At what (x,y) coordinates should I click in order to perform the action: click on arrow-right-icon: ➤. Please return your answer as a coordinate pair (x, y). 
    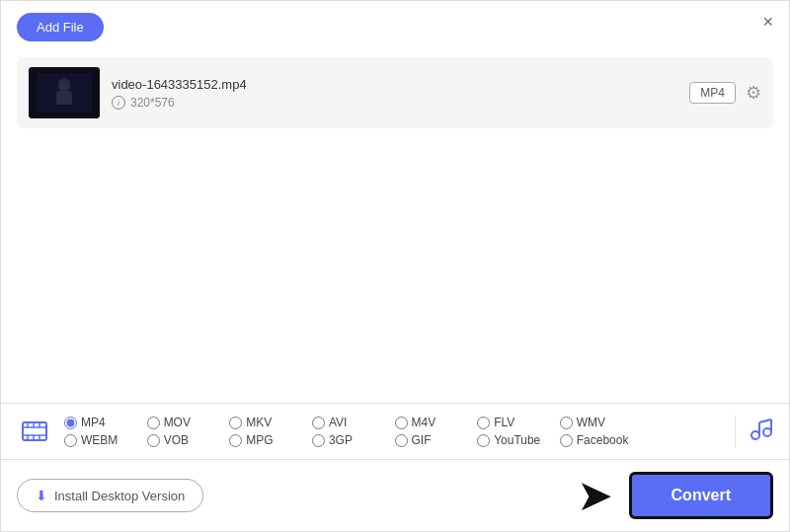
    Looking at the image, I should click on (594, 495).